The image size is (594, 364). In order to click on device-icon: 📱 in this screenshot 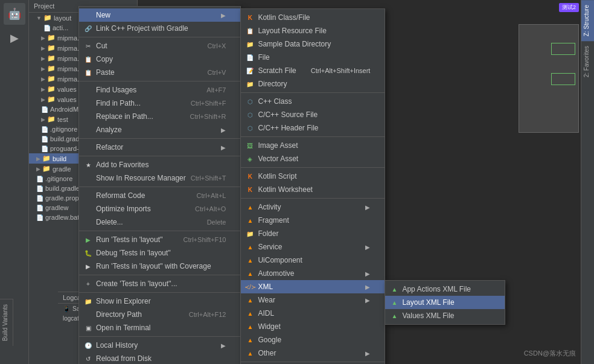, I will do `click(66, 309)`.